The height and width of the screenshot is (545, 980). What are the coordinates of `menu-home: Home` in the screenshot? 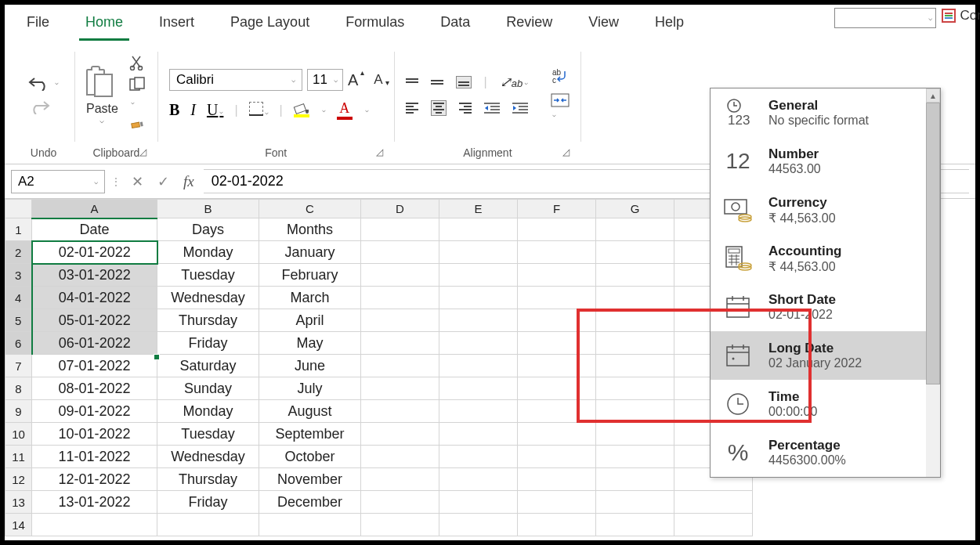 It's located at (104, 25).